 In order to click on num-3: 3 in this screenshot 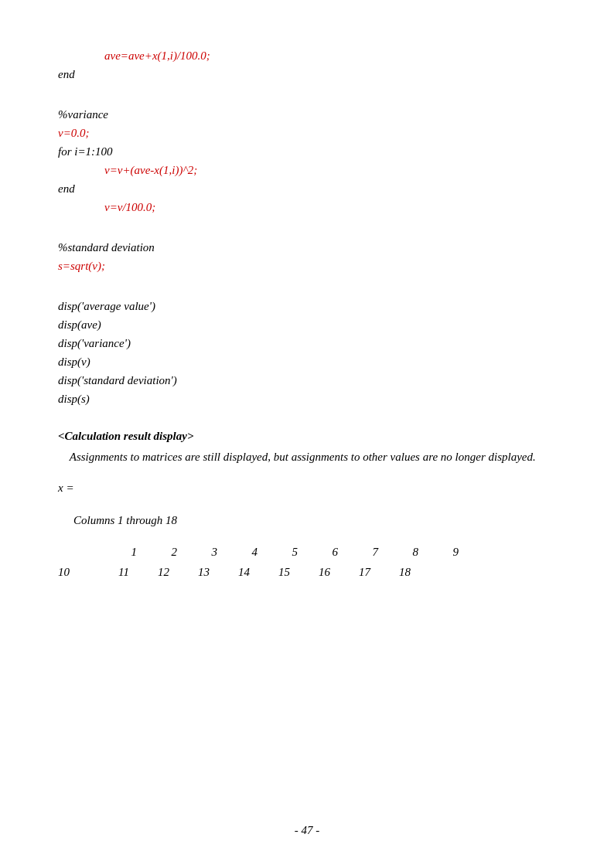, I will do `click(197, 553)`.